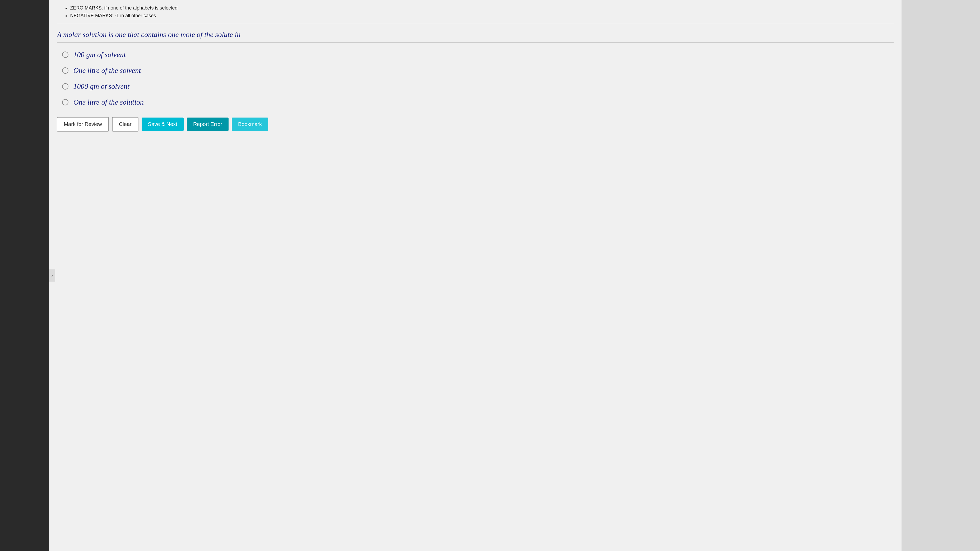 The height and width of the screenshot is (551, 980). I want to click on option-b: One litre of the solvent, so click(478, 71).